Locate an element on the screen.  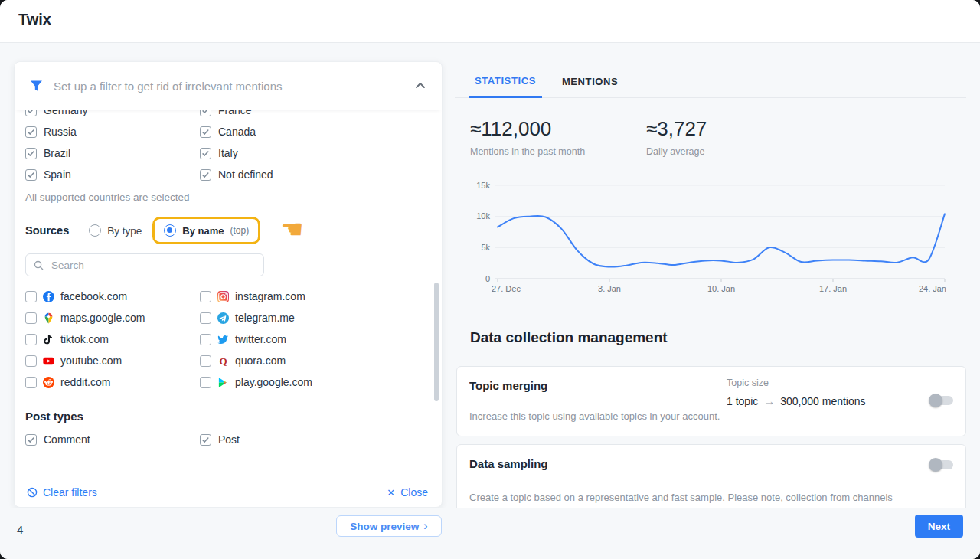
svg-text: 0 is located at coordinates (488, 279).